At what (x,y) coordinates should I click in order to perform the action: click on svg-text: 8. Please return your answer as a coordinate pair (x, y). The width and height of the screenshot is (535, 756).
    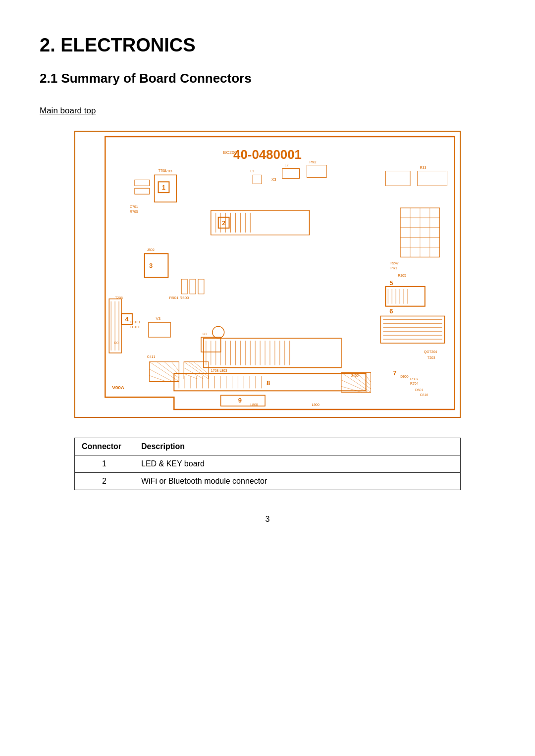
    Looking at the image, I should click on (268, 383).